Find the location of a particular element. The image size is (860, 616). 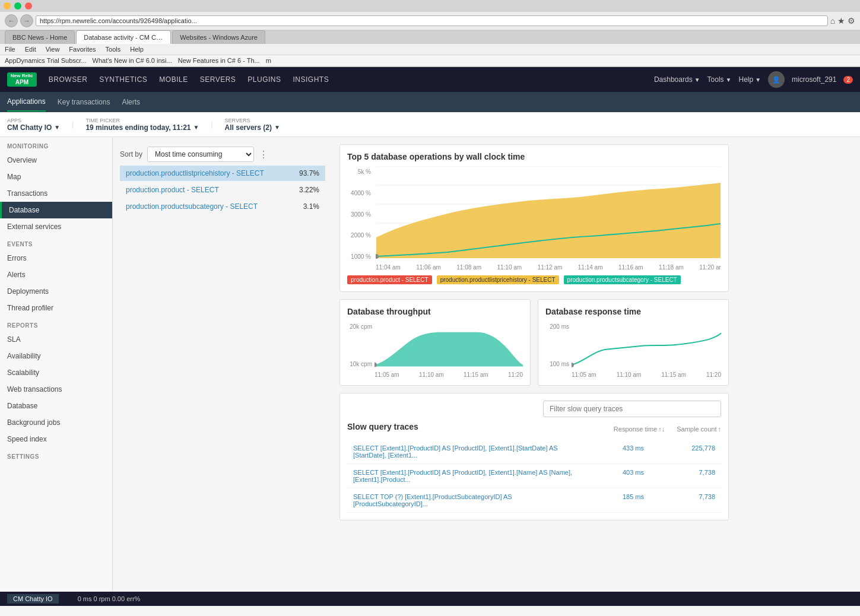

sidebar-item-sla: SLA is located at coordinates (56, 339).